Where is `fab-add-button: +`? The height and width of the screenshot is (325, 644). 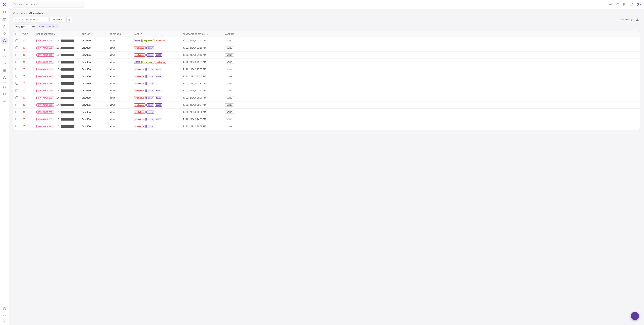 fab-add-button: + is located at coordinates (635, 316).